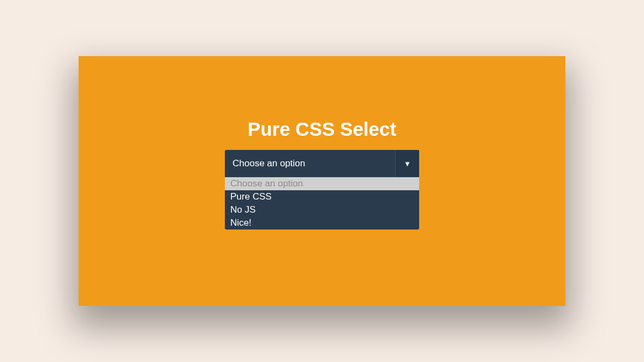 This screenshot has width=644, height=362. What do you see at coordinates (322, 184) in the screenshot?
I see `select-option: Choose an option` at bounding box center [322, 184].